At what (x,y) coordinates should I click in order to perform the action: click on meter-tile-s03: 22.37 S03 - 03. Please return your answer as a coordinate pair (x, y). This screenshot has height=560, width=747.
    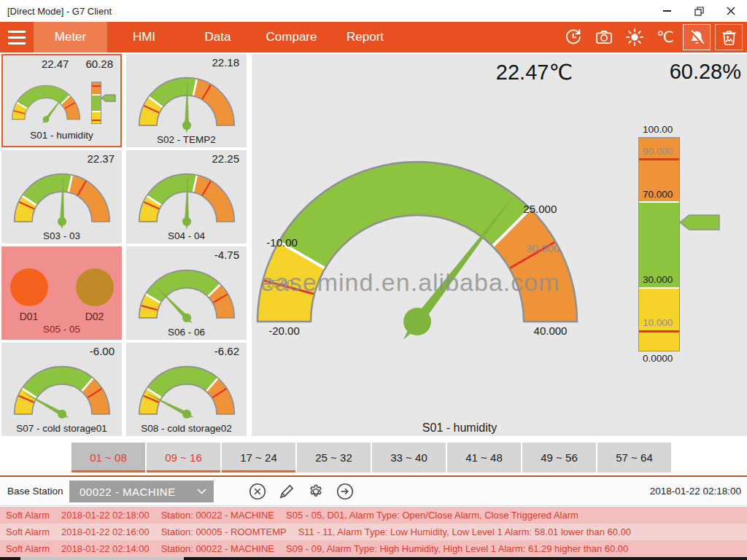
    Looking at the image, I should click on (61, 197).